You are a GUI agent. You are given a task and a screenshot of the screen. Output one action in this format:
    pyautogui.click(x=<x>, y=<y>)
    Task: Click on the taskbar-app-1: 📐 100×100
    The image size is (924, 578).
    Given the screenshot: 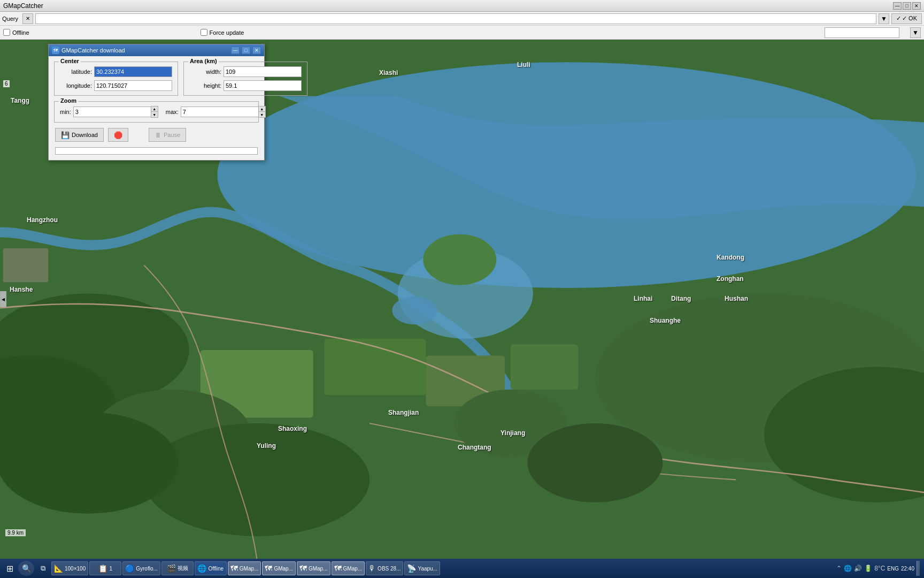 What is the action you would take?
    pyautogui.click(x=70, y=568)
    